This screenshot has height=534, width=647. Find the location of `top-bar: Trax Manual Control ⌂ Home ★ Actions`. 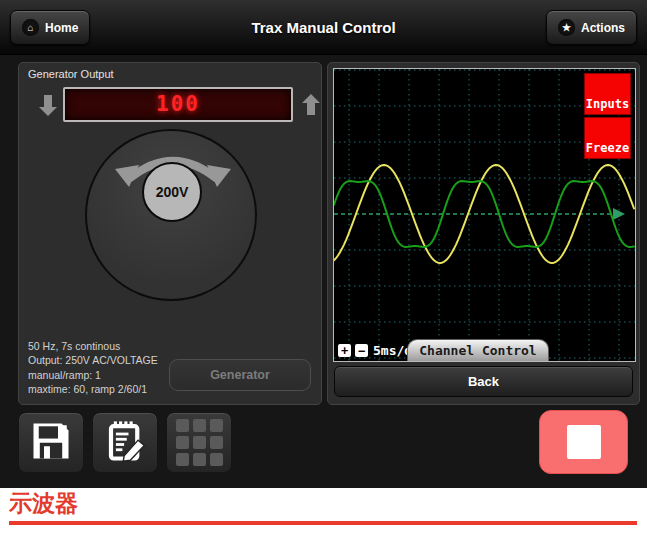

top-bar: Trax Manual Control ⌂ Home ★ Actions is located at coordinates (324, 28).